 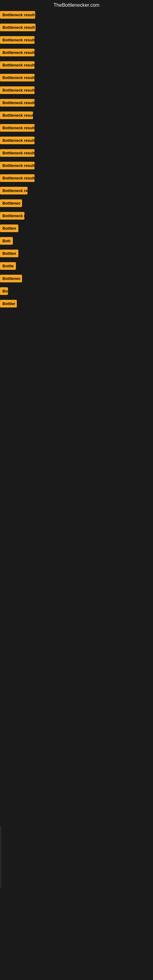 I want to click on list-item: Bottle, so click(x=76, y=266).